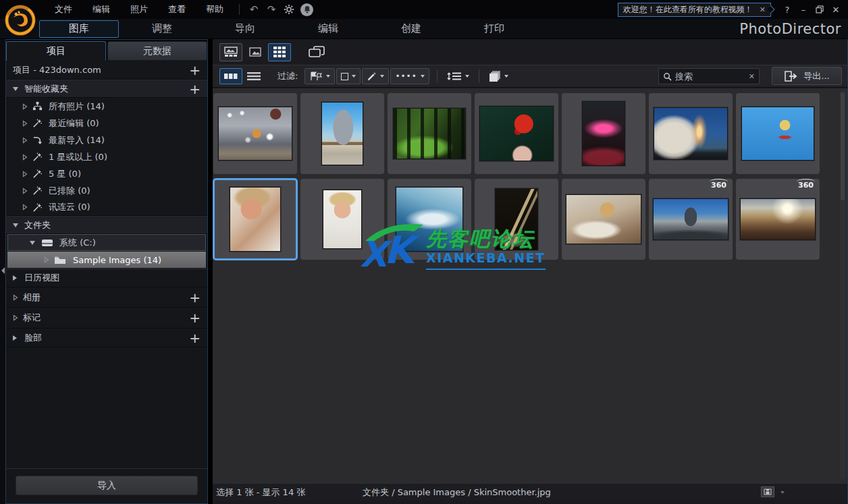 The width and height of the screenshot is (848, 504). I want to click on tree-item-all-photos: 所有照片 (14), so click(107, 107).